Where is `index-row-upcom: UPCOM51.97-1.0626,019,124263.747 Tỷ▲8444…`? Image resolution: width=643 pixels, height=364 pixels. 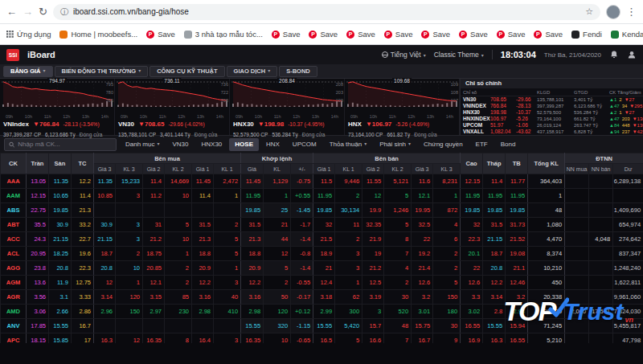
index-row-upcom: UPCOM51.97-1.0626,019,124263.747 Tỷ▲8444… is located at coordinates (551, 125).